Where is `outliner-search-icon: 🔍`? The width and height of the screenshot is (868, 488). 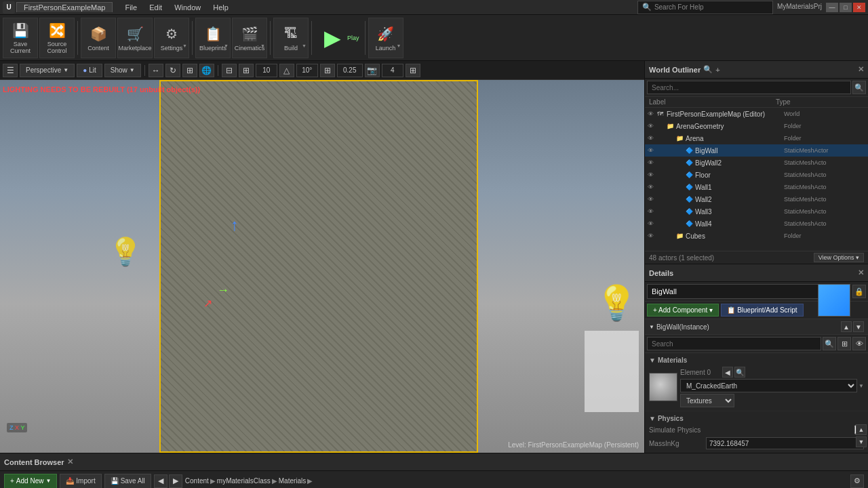
outliner-search-icon: 🔍 is located at coordinates (859, 87).